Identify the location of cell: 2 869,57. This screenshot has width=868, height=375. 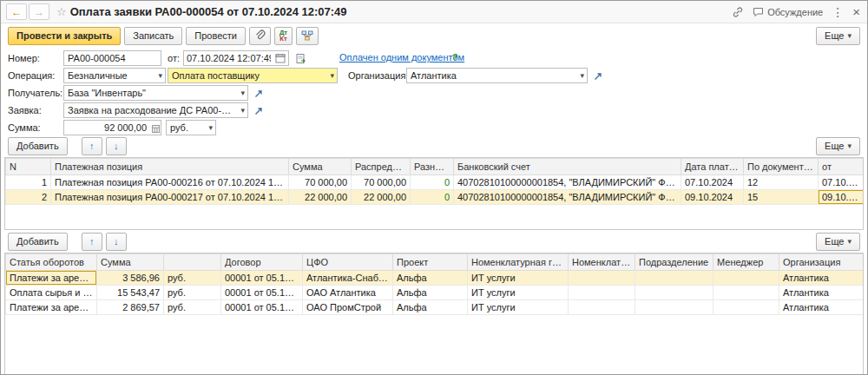
(130, 307).